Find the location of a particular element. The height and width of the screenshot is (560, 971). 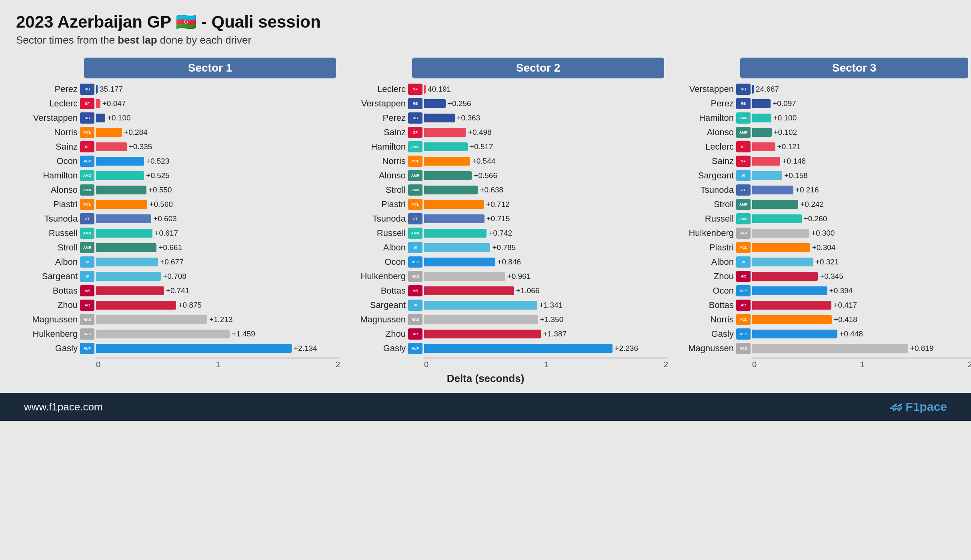

table-row: Stroll AMR +0.242 is located at coordinates (822, 204).